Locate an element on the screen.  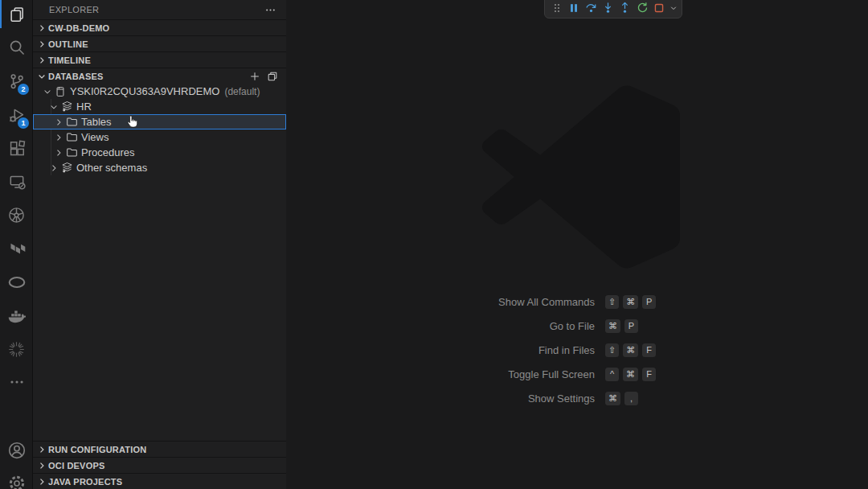
views-more-actions-button is located at coordinates (270, 10).